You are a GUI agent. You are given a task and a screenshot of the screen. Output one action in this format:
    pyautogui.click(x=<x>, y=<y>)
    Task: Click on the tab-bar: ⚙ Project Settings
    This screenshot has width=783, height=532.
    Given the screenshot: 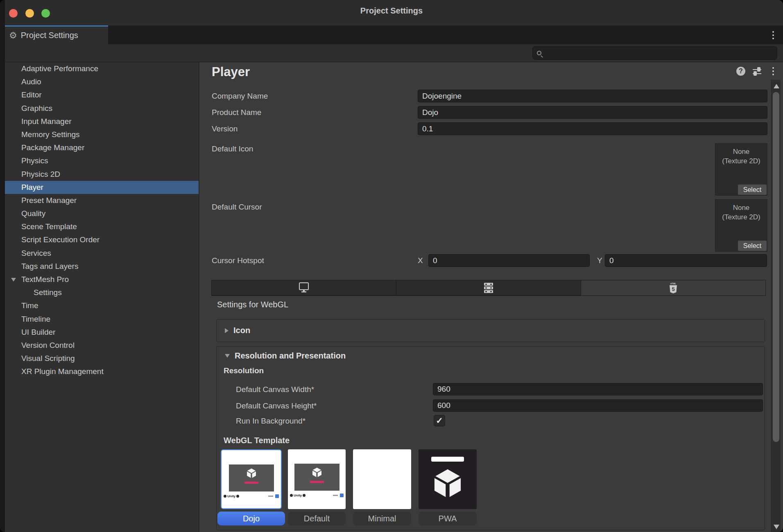 What is the action you would take?
    pyautogui.click(x=392, y=35)
    